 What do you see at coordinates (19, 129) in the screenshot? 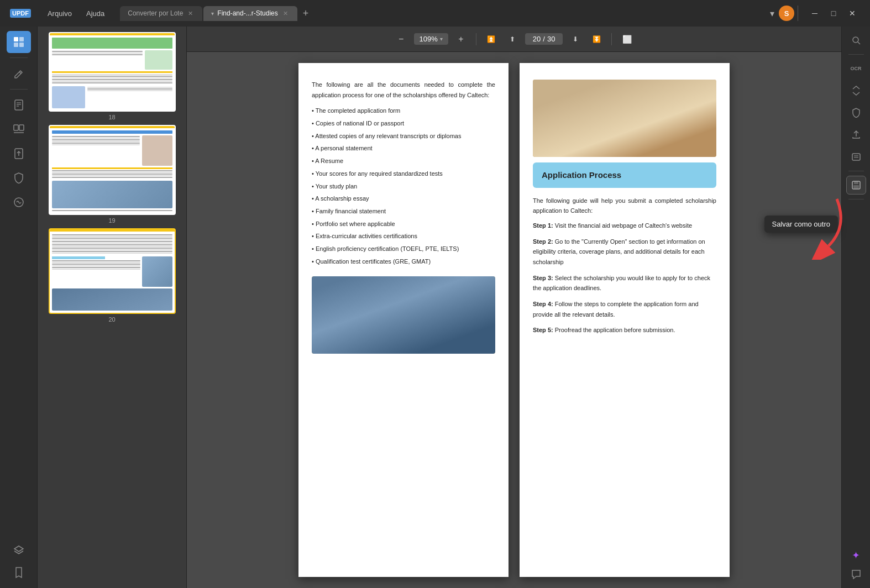
I see `sidebar-icon-organize` at bounding box center [19, 129].